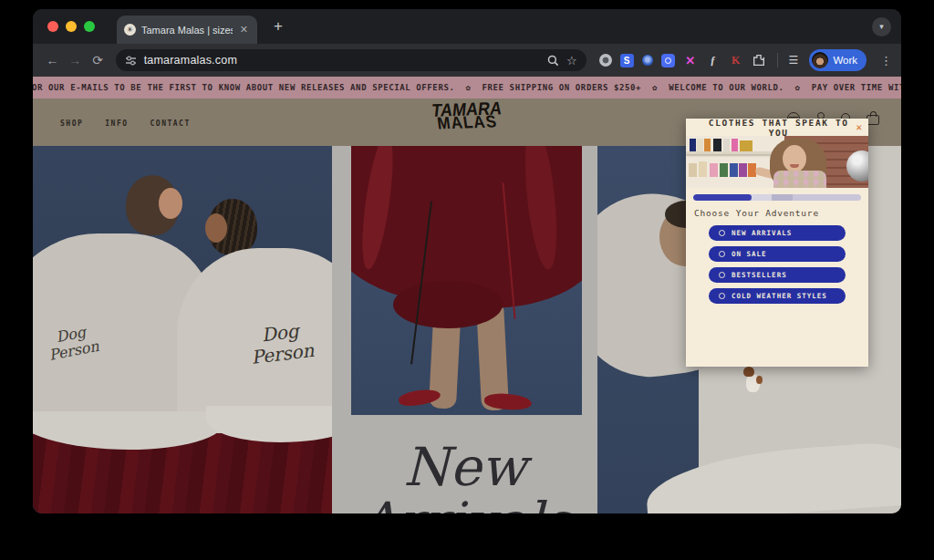 The height and width of the screenshot is (560, 934). I want to click on new-tab-button: +, so click(278, 26).